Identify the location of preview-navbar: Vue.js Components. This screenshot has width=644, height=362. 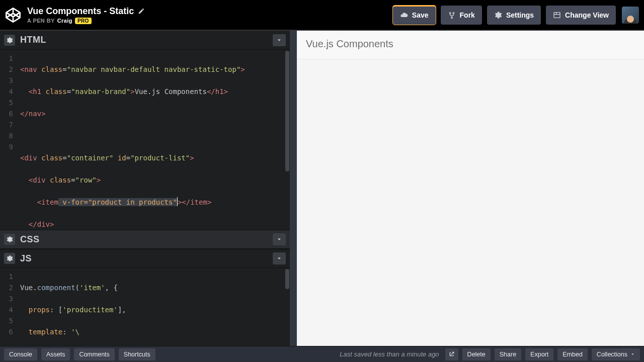
(470, 45).